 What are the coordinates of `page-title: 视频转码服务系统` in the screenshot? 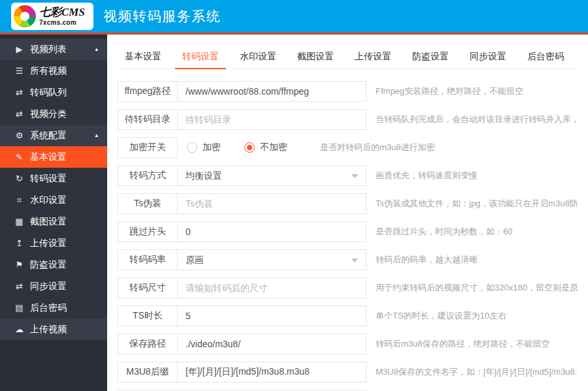 It's located at (162, 16).